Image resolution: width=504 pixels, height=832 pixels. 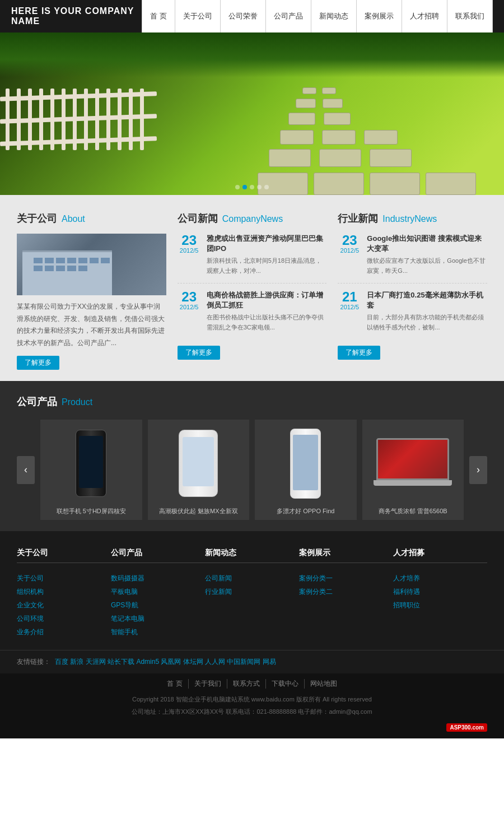 I want to click on company-news-more-btn: 了解更多, so click(x=199, y=353).